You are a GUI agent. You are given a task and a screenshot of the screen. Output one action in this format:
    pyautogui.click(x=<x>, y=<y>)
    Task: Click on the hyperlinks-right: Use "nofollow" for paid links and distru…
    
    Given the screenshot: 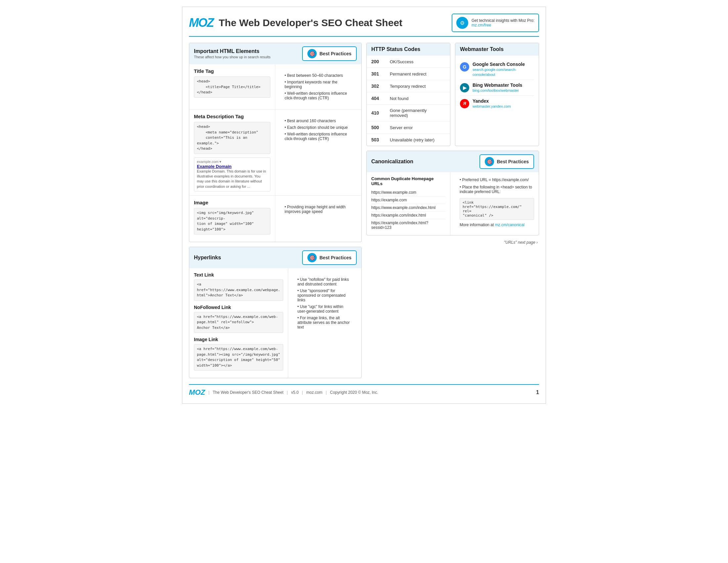 What is the action you would take?
    pyautogui.click(x=325, y=323)
    